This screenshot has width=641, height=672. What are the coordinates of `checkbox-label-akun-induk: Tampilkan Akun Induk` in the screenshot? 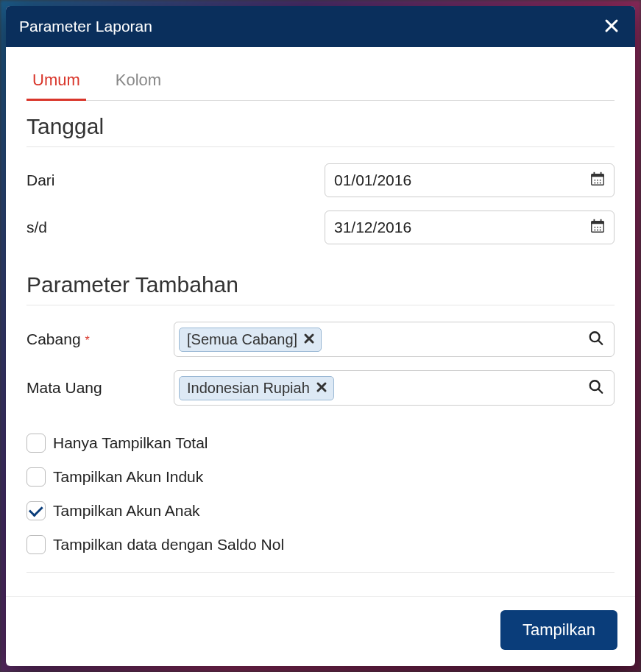 It's located at (128, 477).